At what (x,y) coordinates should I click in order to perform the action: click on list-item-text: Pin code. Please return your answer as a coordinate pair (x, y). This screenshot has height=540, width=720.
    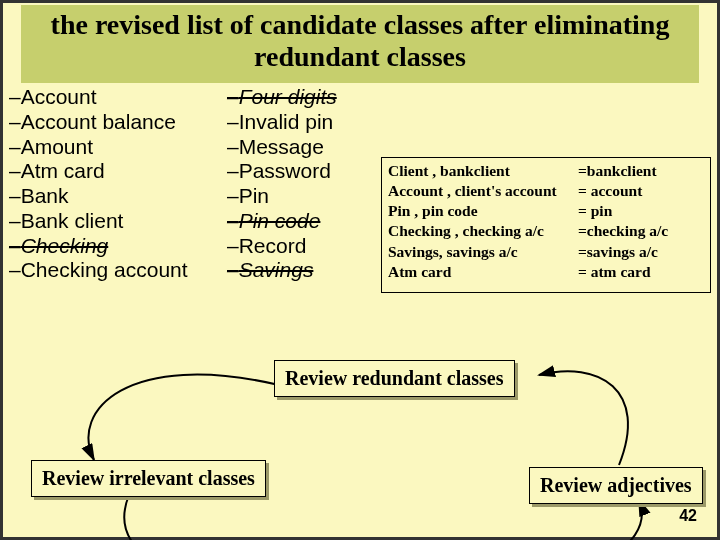
    Looking at the image, I should click on (280, 220).